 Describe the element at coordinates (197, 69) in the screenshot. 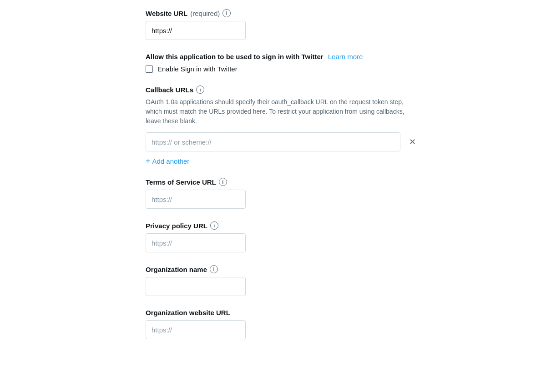

I see `enable-twitter-signin-label: Enable Sign in with Twitter` at that location.